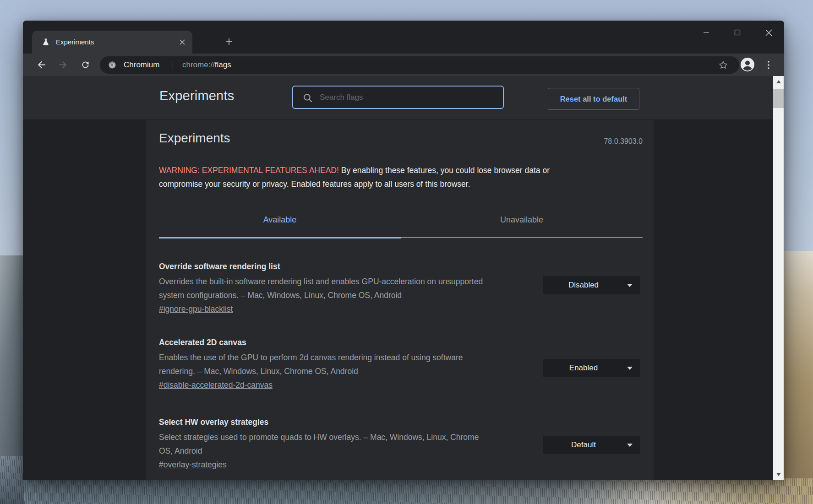 This screenshot has width=813, height=504. I want to click on page-scrollbar, so click(779, 278).